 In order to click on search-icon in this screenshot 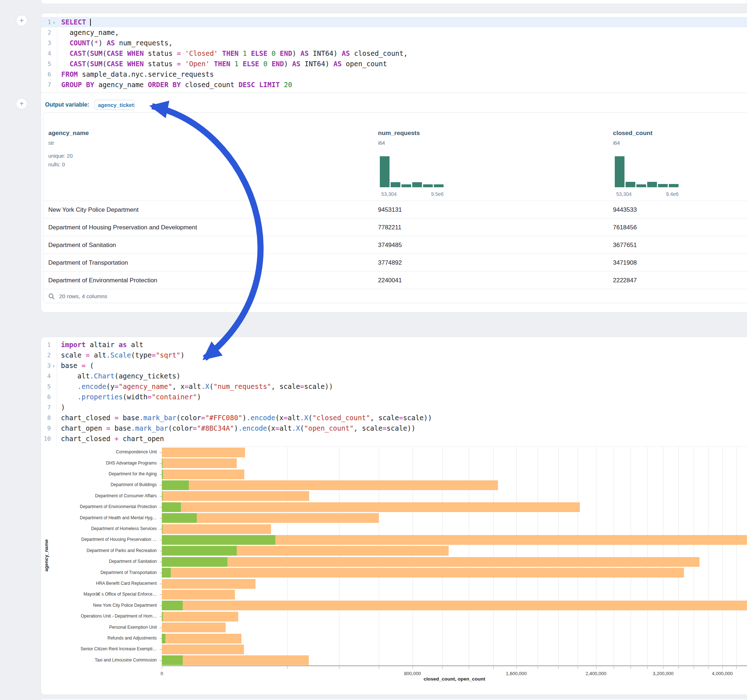, I will do `click(52, 297)`.